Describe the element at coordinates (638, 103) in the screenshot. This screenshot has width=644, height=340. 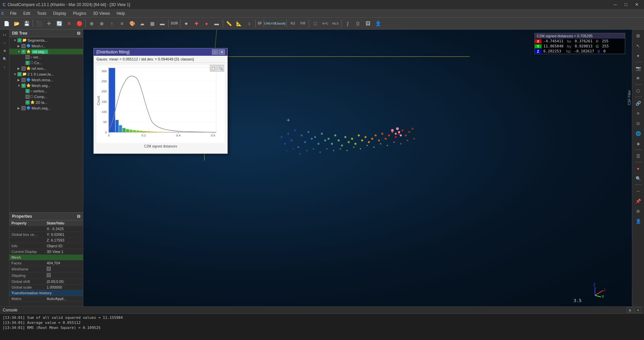
I see `rt-lock-btn: 🔗` at that location.